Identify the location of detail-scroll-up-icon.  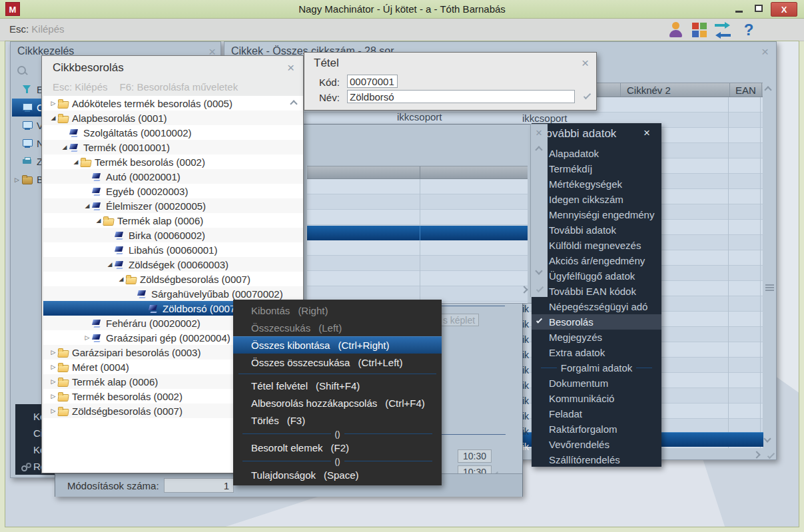
(538, 149).